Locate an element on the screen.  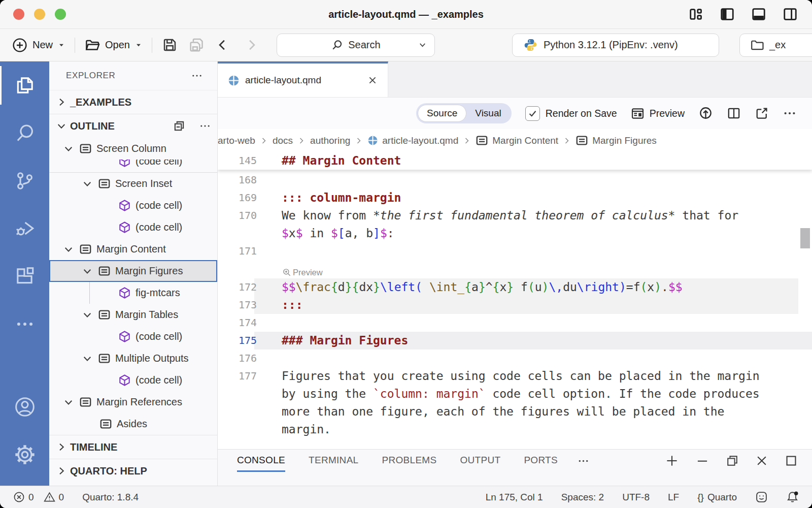
search-input: Search is located at coordinates (356, 45).